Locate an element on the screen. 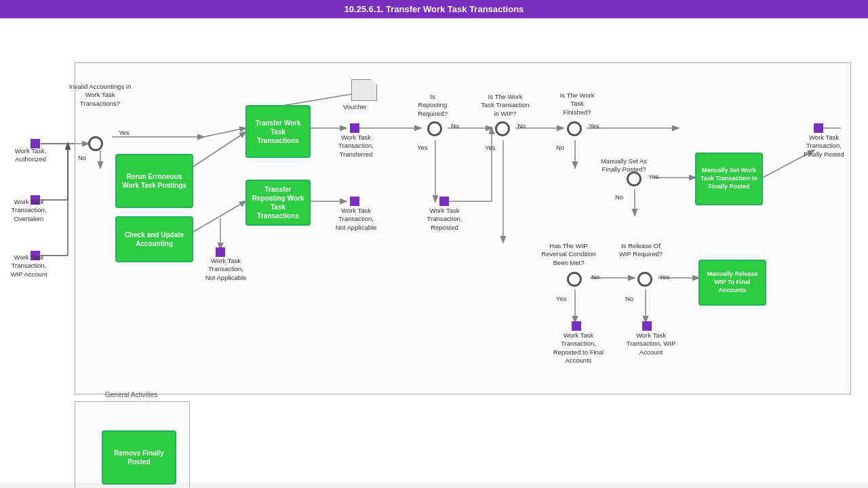 Image resolution: width=868 pixels, height=488 pixels. label-work-task-authorized: Work Task,Authorized is located at coordinates (31, 156).